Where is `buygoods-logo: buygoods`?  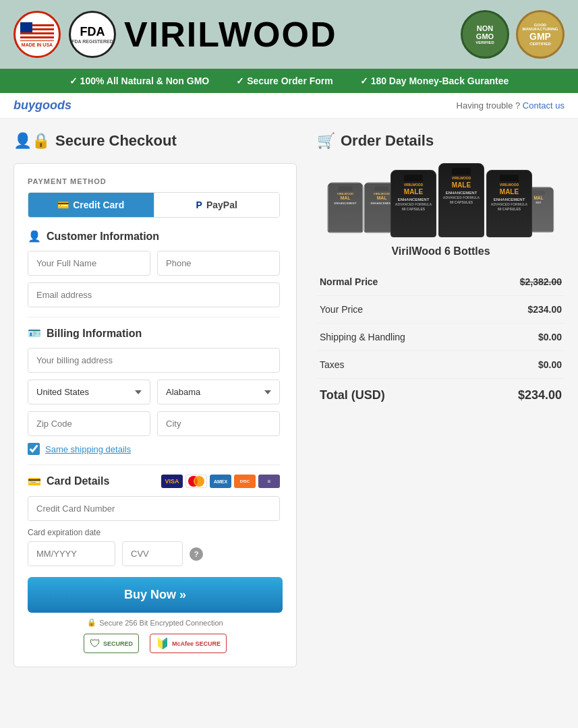
buygoods-logo: buygoods is located at coordinates (42, 105).